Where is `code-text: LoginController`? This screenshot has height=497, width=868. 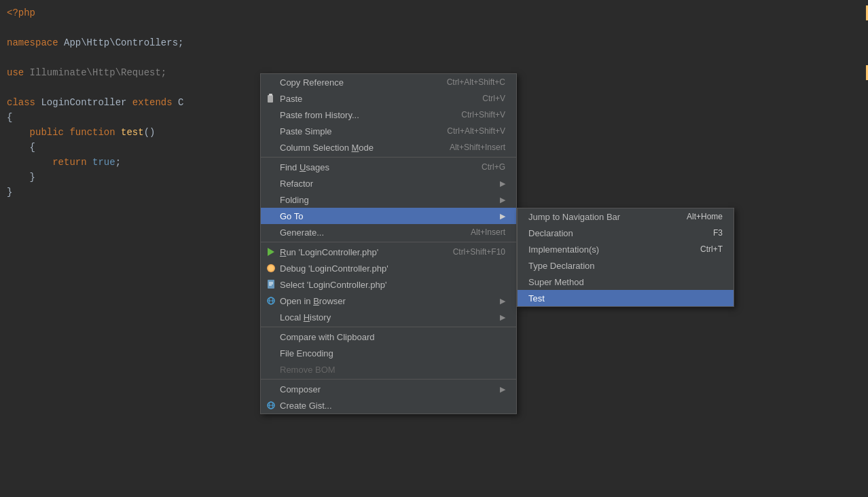
code-text: LoginController is located at coordinates (86, 103).